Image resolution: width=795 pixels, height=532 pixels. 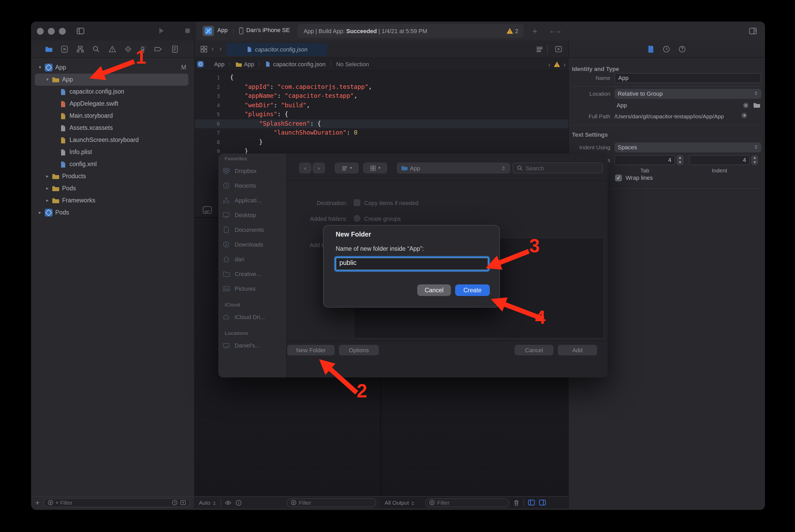 What do you see at coordinates (80, 49) in the screenshot?
I see `symbol-navigator-icon` at bounding box center [80, 49].